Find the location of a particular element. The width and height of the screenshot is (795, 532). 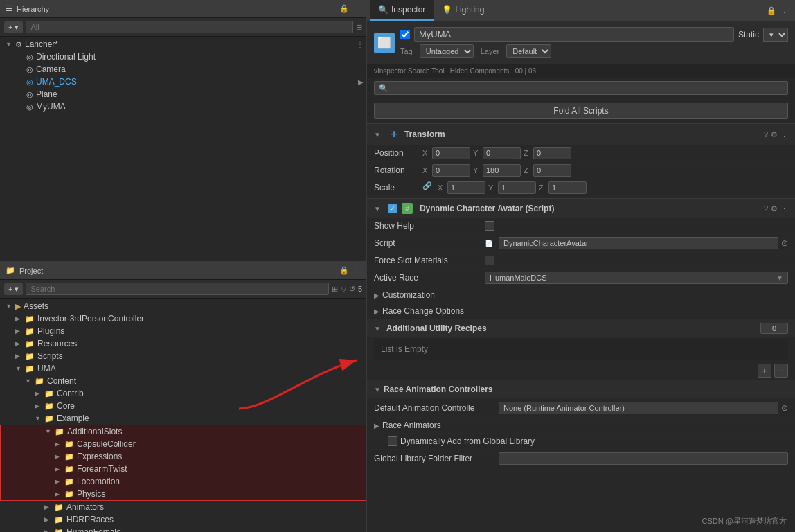

scale-xyz-group: 🔗 X Y Z is located at coordinates (605, 188).